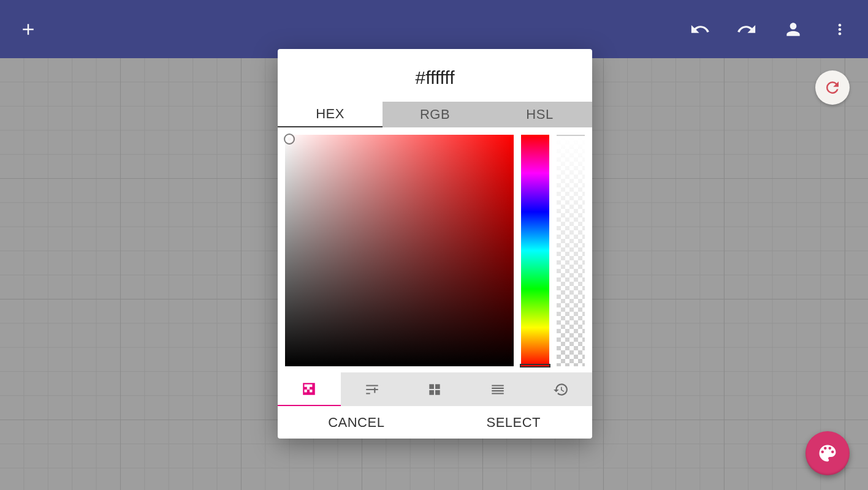  I want to click on color-format-tabs: HEX RGB HSL, so click(435, 115).